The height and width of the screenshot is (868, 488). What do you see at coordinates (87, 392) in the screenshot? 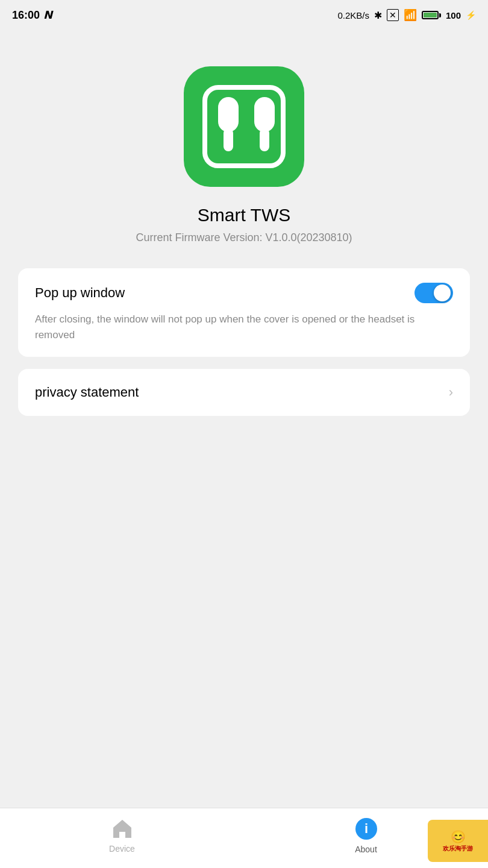
I see `privacy-label: privacy statement` at bounding box center [87, 392].